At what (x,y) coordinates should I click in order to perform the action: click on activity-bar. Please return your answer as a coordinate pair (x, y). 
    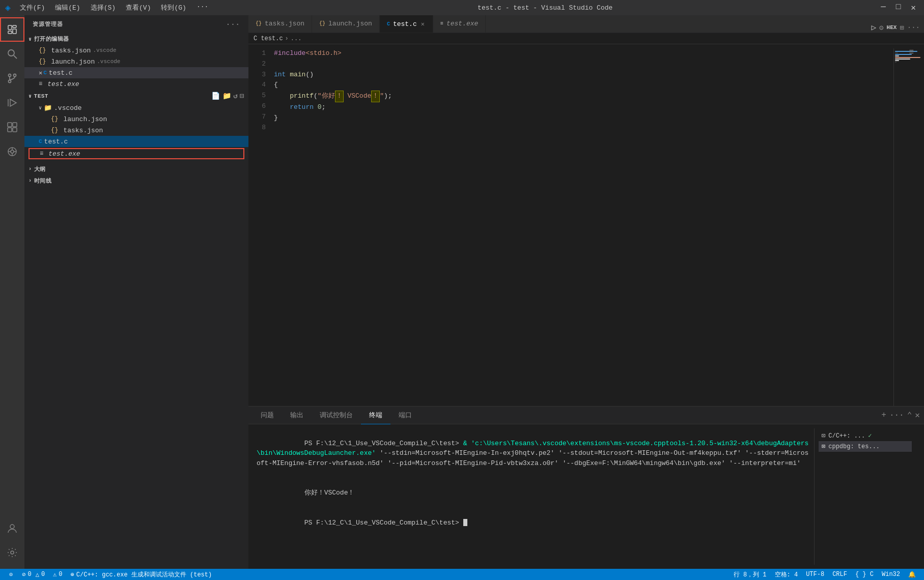
    Looking at the image, I should click on (12, 292).